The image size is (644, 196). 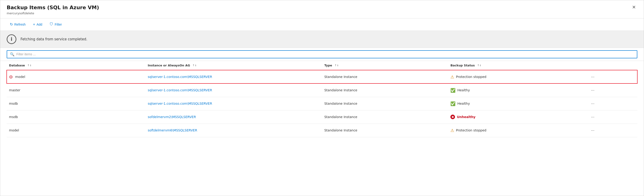 I want to click on instance-link: softdelmervm6\MSSQLSERVER, so click(x=172, y=130).